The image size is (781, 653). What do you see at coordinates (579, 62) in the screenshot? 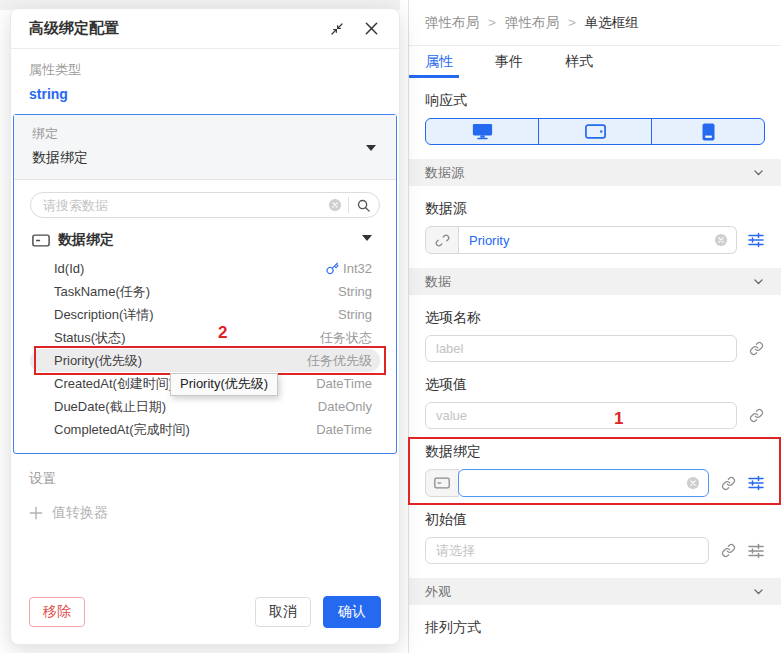
I see `tab-styles: 样式` at bounding box center [579, 62].